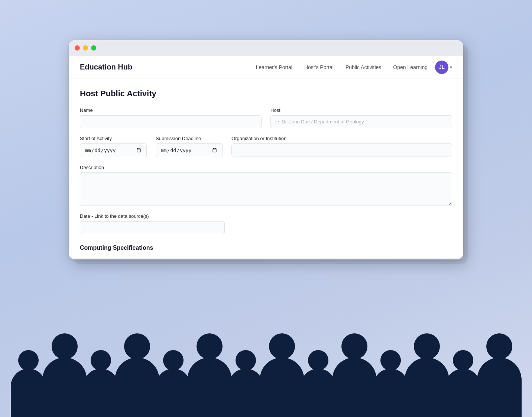 Image resolution: width=532 pixels, height=417 pixels. Describe the element at coordinates (266, 224) in the screenshot. I see `form-group-data: Data - Link to the data source(s)` at that location.